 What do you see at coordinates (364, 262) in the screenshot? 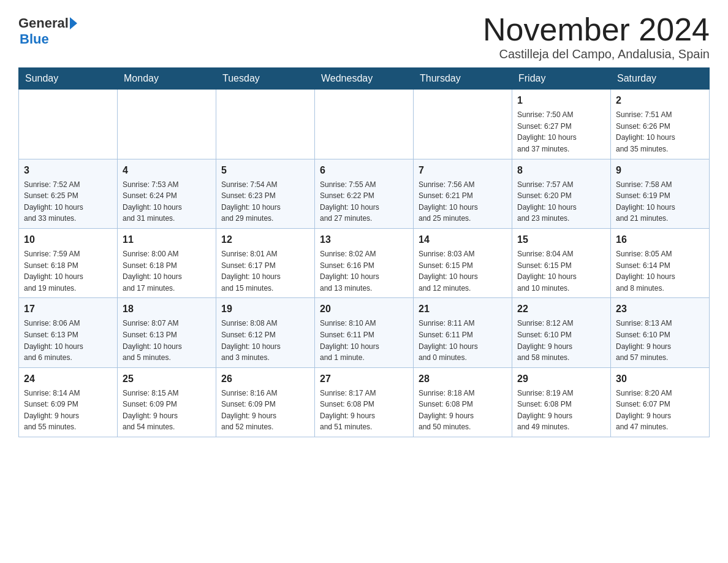
I see `calendar-week-row: 10Sunrise: 7:59 AM Sunset: 6:18 PM Dayli…` at bounding box center [364, 262].